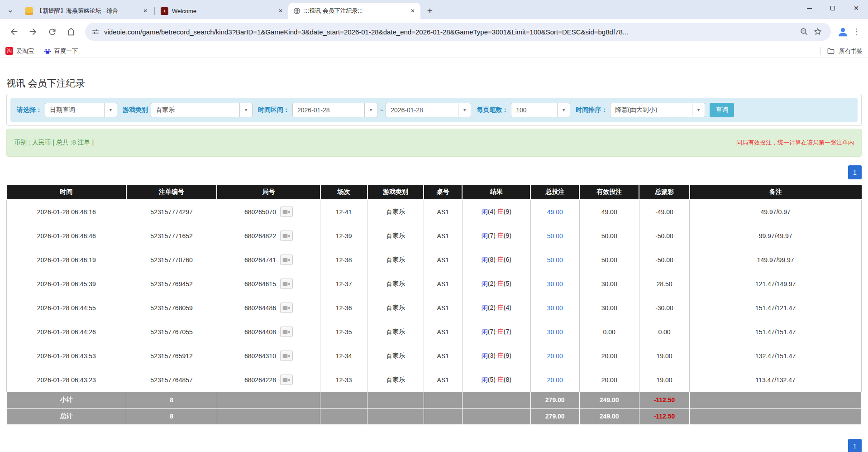  I want to click on round-number-cell: 680264408, so click(269, 332).